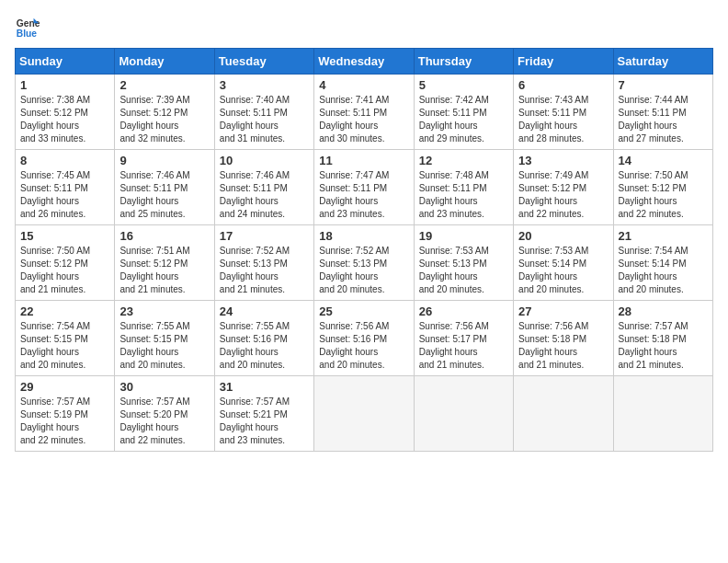 This screenshot has height=563, width=728. I want to click on calendar-cell: 3 Sunrise: 7:40 AM Sunset: 5:11 PM Dayli…, so click(264, 112).